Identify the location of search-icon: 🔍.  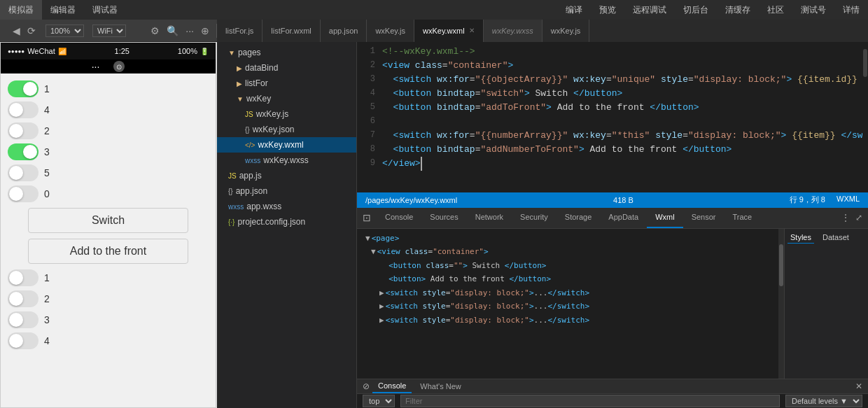
(172, 31).